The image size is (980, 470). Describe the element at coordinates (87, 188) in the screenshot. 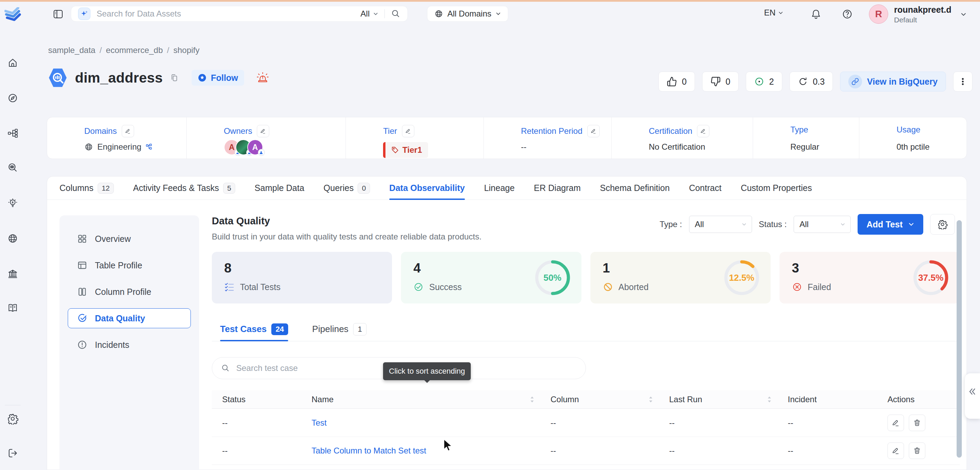

I see `tab-columns: Columns12` at that location.